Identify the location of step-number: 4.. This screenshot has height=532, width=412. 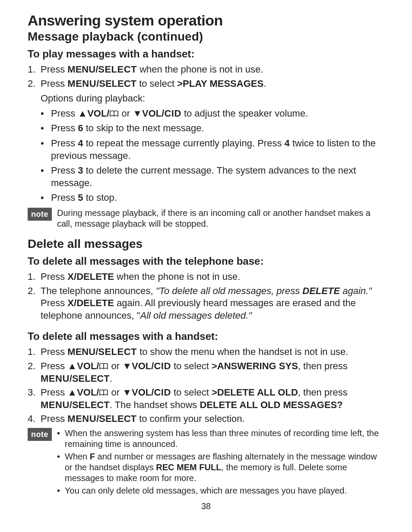
(34, 419).